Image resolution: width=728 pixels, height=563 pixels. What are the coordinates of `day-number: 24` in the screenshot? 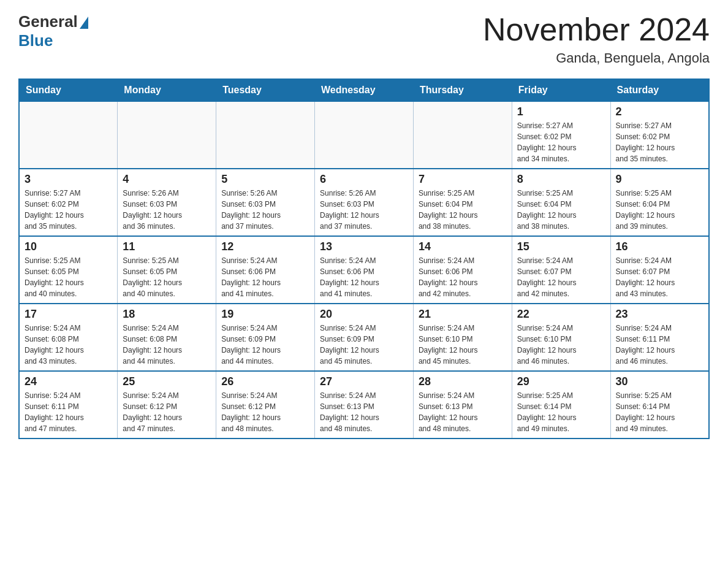 It's located at (69, 381).